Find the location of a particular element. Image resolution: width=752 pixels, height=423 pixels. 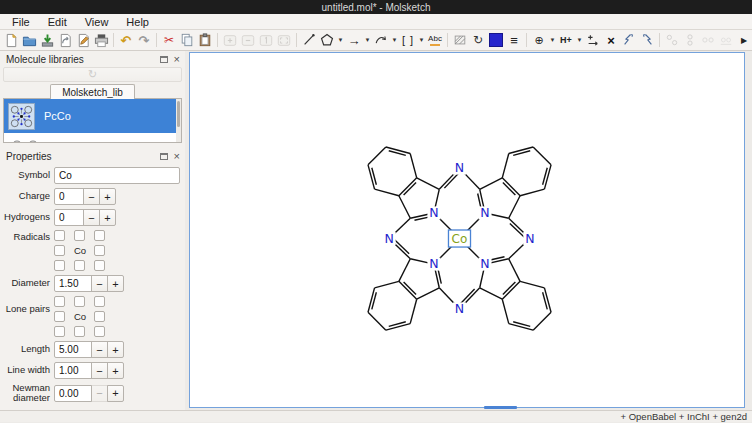

charge-increment-button: + is located at coordinates (108, 196).